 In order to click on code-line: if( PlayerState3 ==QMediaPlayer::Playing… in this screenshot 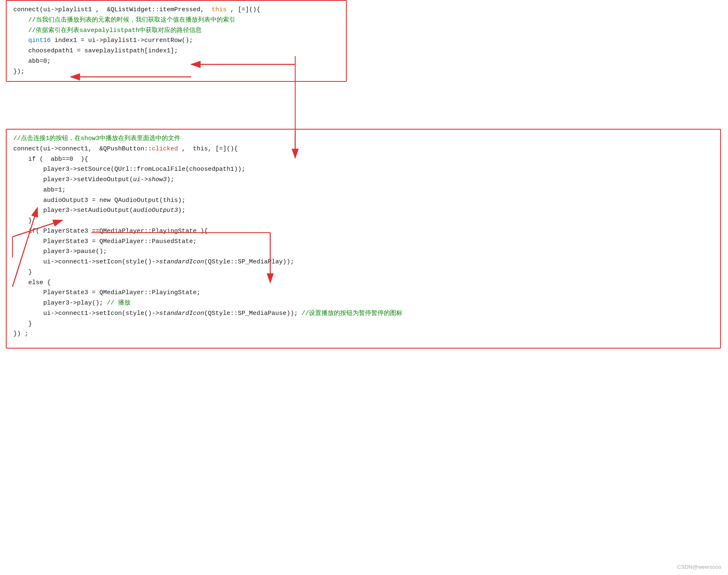, I will do `click(363, 232)`.